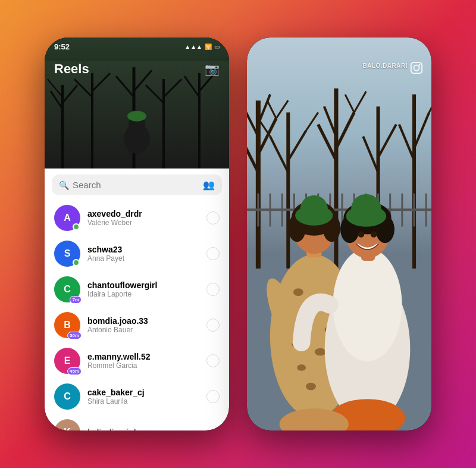 The height and width of the screenshot is (468, 476). I want to click on reels-title: Reels, so click(71, 69).